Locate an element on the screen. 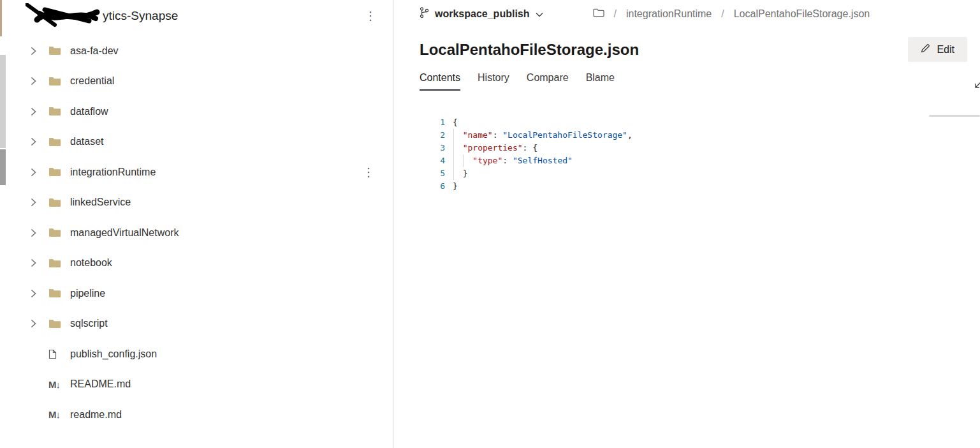 This screenshot has height=448, width=980. tree-item-label: dataset is located at coordinates (87, 142).